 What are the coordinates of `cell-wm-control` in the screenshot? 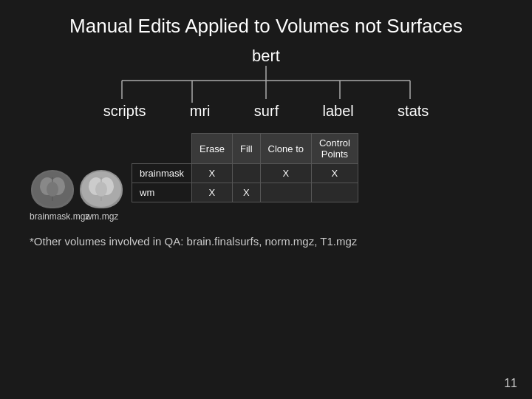 It's located at (334, 193).